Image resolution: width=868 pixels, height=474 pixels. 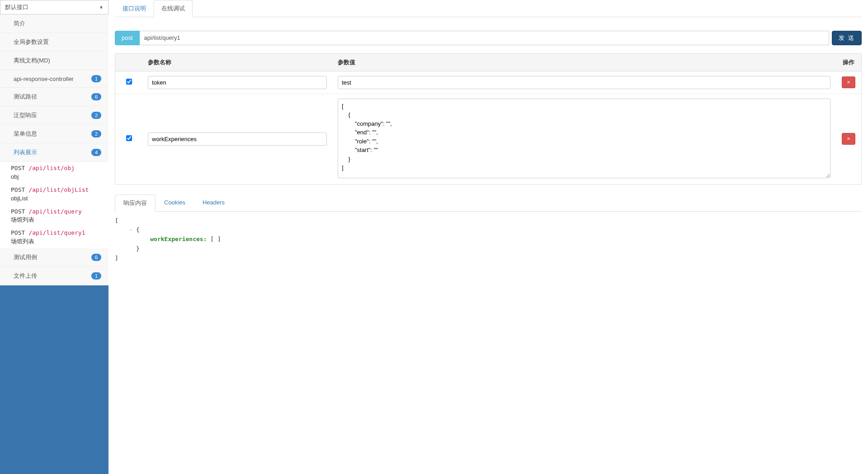 I want to click on url-input: api/list/query1, so click(x=485, y=38).